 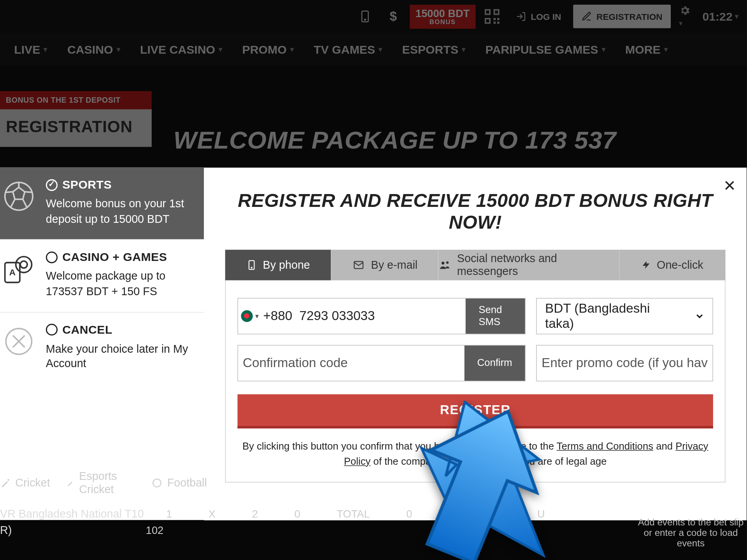 I want to click on bonus-option-cancel: CANCEL Make your choice later in My Acco…, so click(x=102, y=348).